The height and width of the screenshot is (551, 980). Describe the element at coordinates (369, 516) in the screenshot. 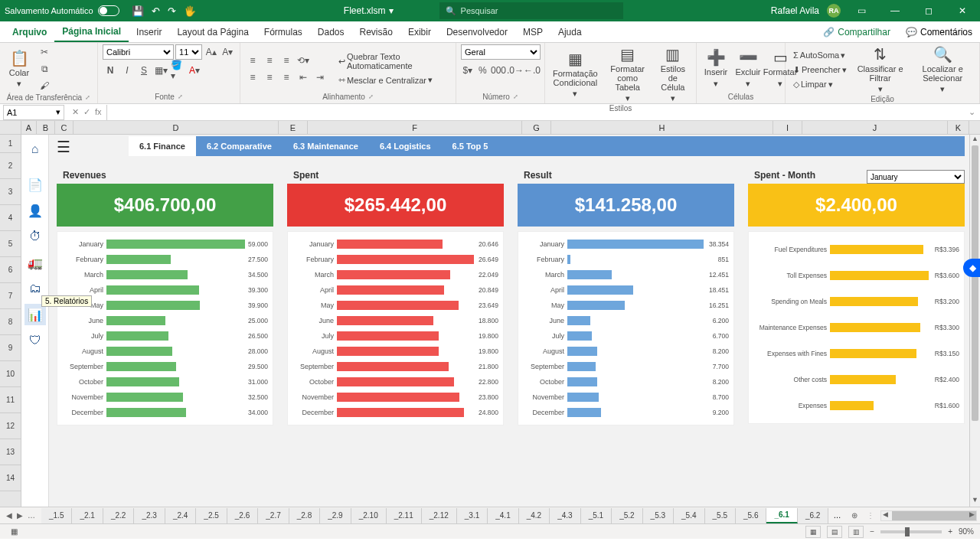

I see `sheet-tab: _2.10` at that location.